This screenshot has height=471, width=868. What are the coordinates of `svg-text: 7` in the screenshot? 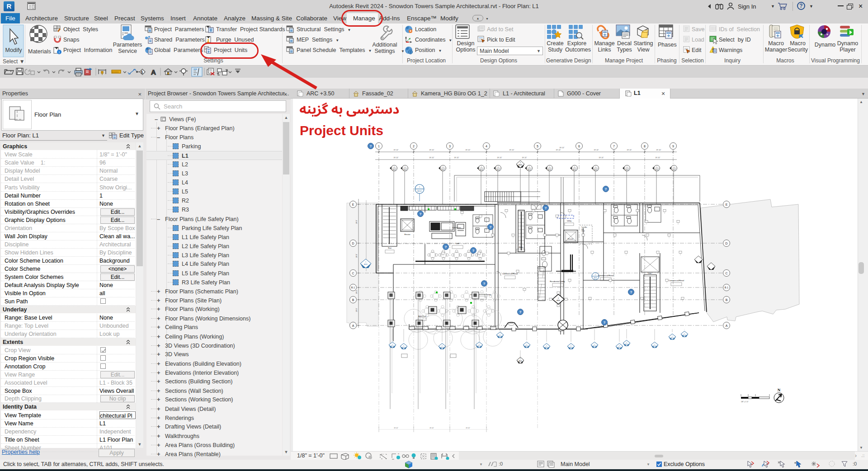 It's located at (614, 146).